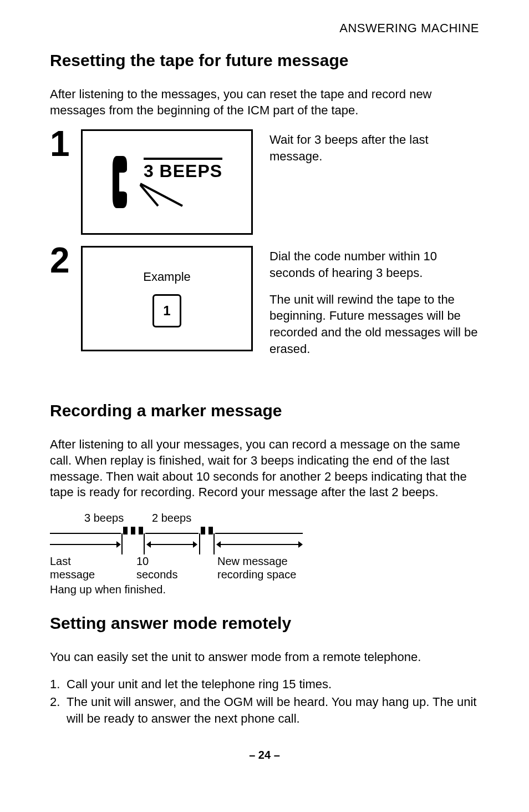 The height and width of the screenshot is (812, 529). Describe the element at coordinates (167, 311) in the screenshot. I see `keypad-key-icon: 1` at that location.